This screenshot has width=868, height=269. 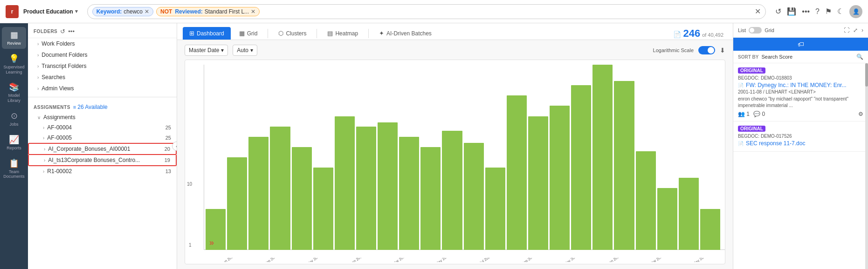 I want to click on chevron-af00004-icon: ›, so click(x=44, y=128).